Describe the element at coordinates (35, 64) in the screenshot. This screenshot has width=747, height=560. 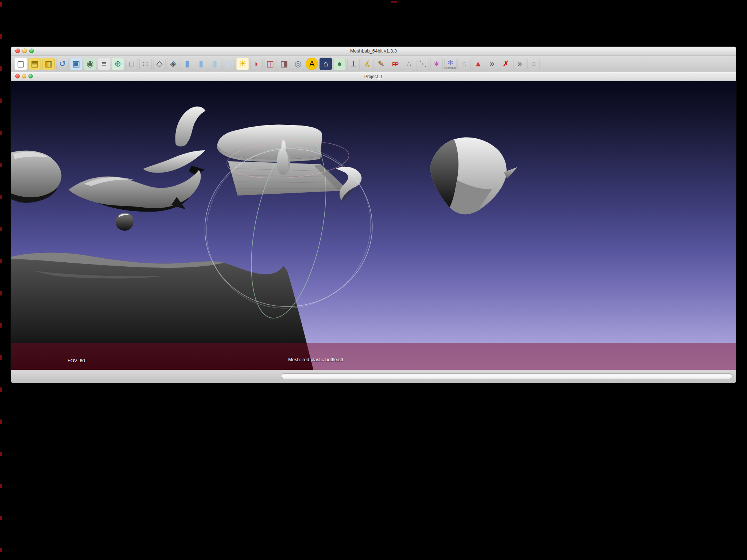
I see `open-project-icon-glyph: ▤` at that location.